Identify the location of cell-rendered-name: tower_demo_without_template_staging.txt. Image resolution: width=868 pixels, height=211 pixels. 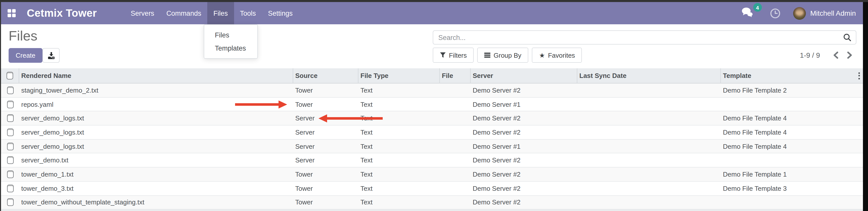
(156, 202).